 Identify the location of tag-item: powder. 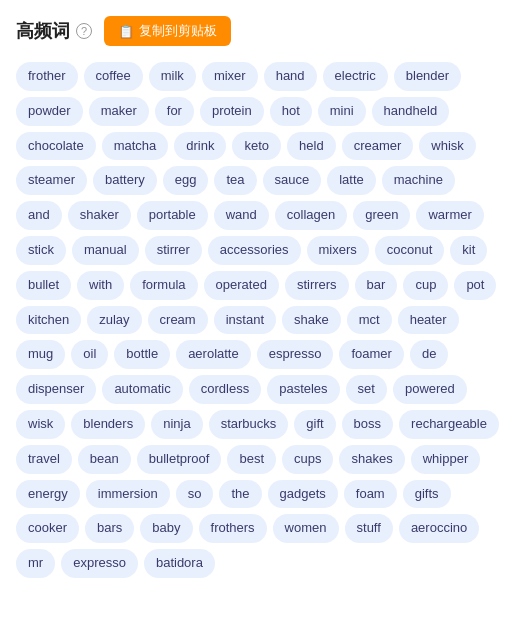
(50, 112).